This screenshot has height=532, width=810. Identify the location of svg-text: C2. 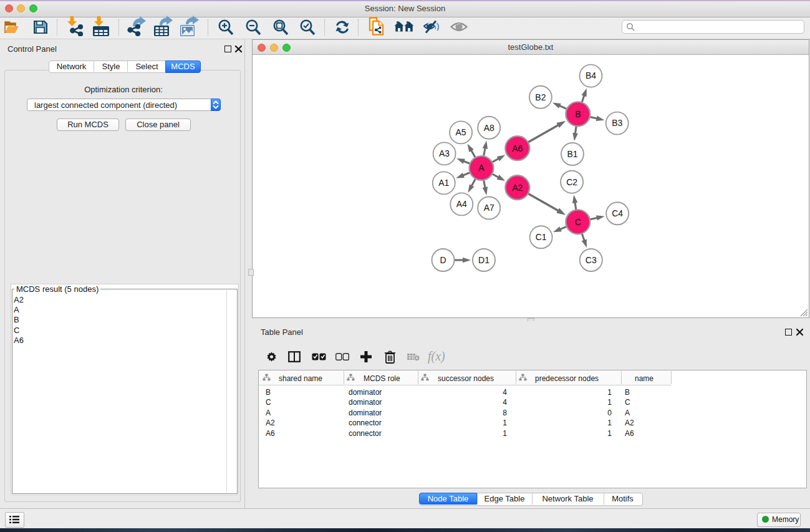
(572, 182).